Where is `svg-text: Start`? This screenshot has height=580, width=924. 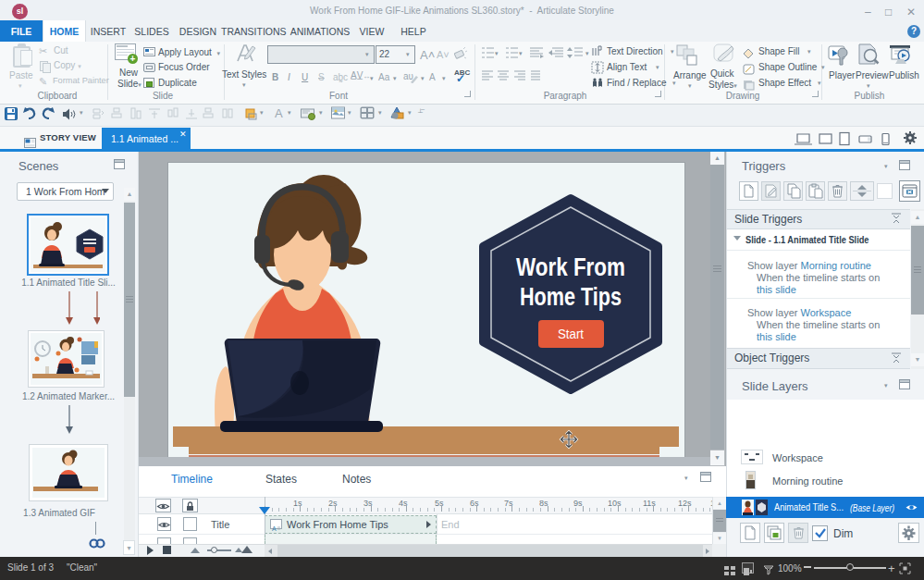 svg-text: Start is located at coordinates (571, 334).